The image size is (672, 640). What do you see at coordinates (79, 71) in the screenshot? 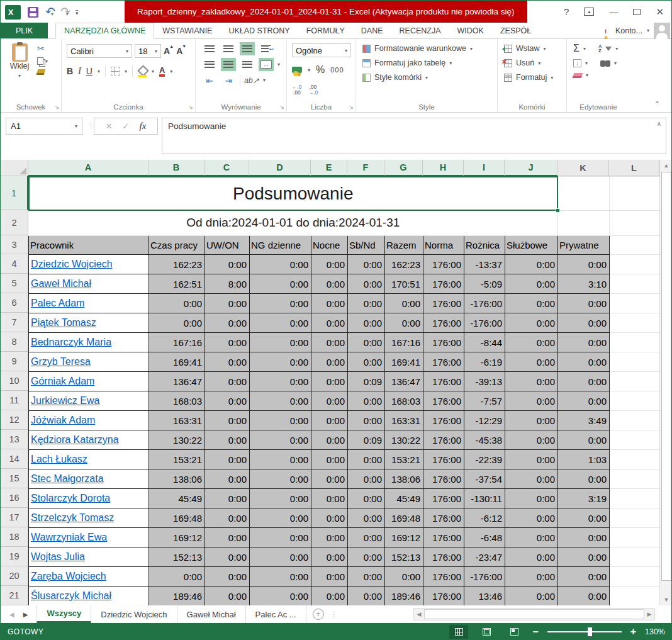
I see `italic-button: I` at bounding box center [79, 71].